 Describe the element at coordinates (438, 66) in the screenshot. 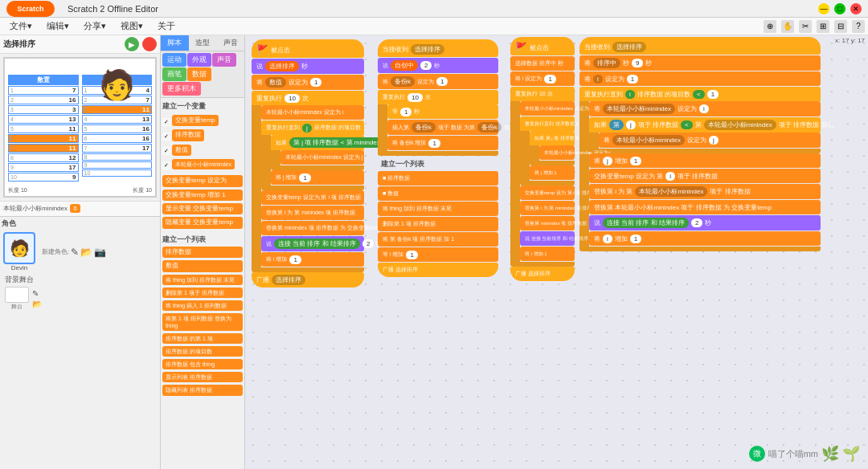

I see `block-say-sort: 说 自创中 2 秒` at that location.